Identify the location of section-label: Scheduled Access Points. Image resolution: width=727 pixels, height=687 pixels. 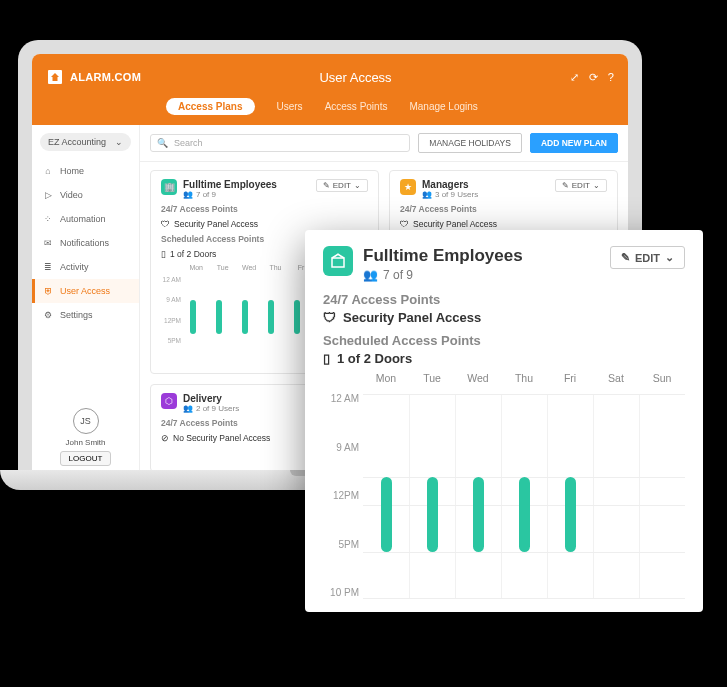
(504, 340).